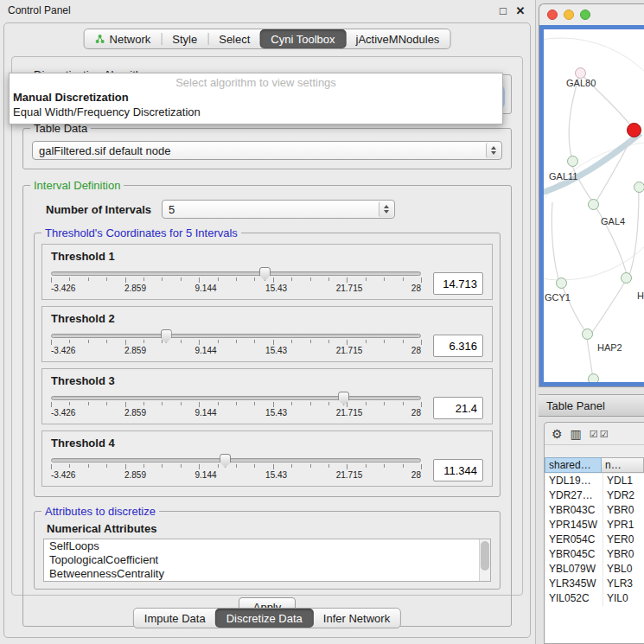 The width and height of the screenshot is (644, 644). What do you see at coordinates (595, 558) in the screenshot?
I see `table-rows: YDL19…YDL1 YDR27…YDR2 YBR043CYBR0 YPR145…` at bounding box center [595, 558].